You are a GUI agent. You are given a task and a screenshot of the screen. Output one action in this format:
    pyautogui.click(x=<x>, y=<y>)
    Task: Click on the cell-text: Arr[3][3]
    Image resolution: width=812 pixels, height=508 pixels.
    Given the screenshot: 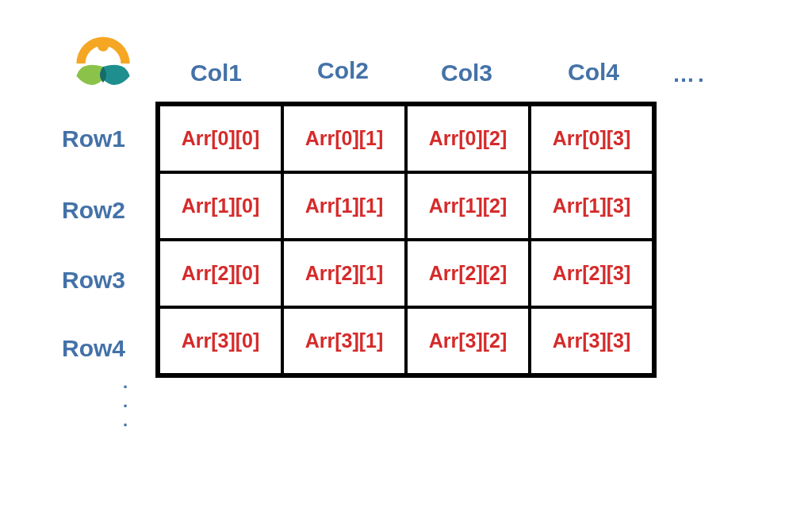 What is the action you would take?
    pyautogui.click(x=592, y=341)
    